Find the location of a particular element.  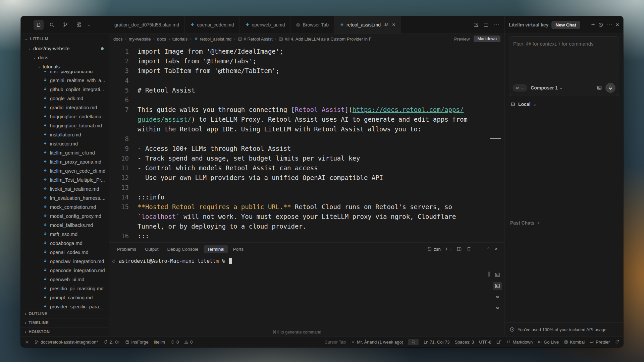

tab-gration-doc-d075fd58-plan-md: gration_doc_d075fd58.plan.md is located at coordinates (147, 25).